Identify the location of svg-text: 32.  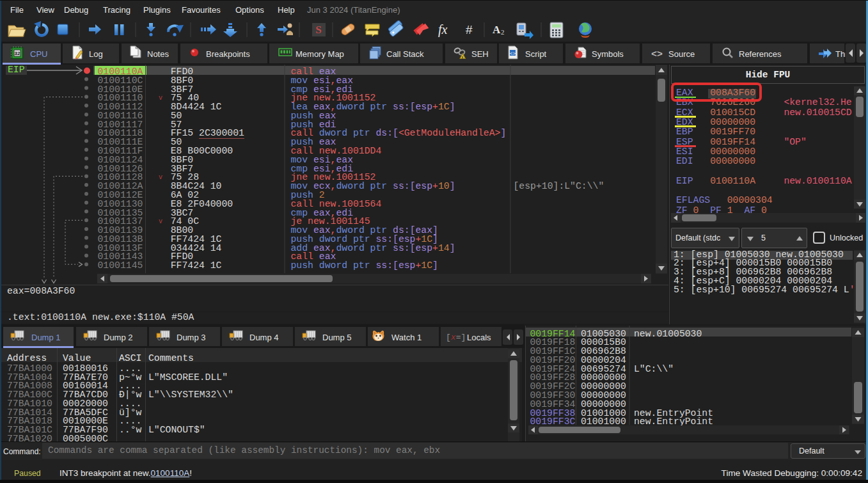
(18, 54).